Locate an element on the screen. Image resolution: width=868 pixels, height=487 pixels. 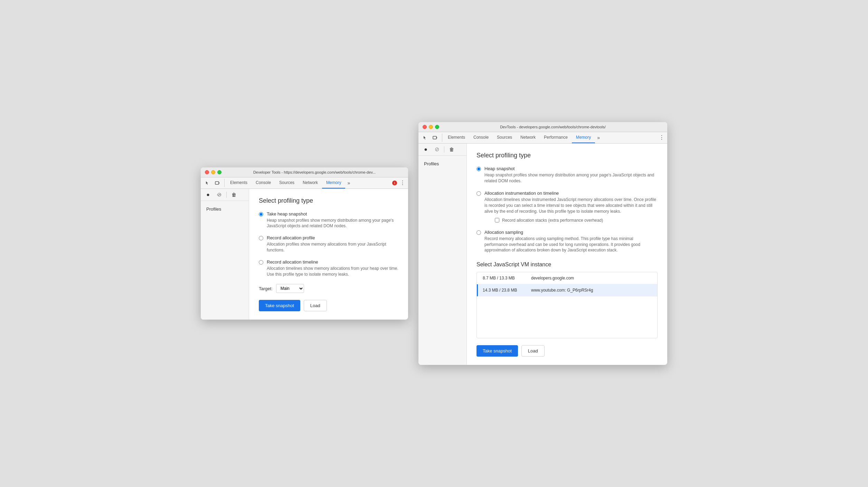
right-radio-allocation-sampling is located at coordinates (479, 232).